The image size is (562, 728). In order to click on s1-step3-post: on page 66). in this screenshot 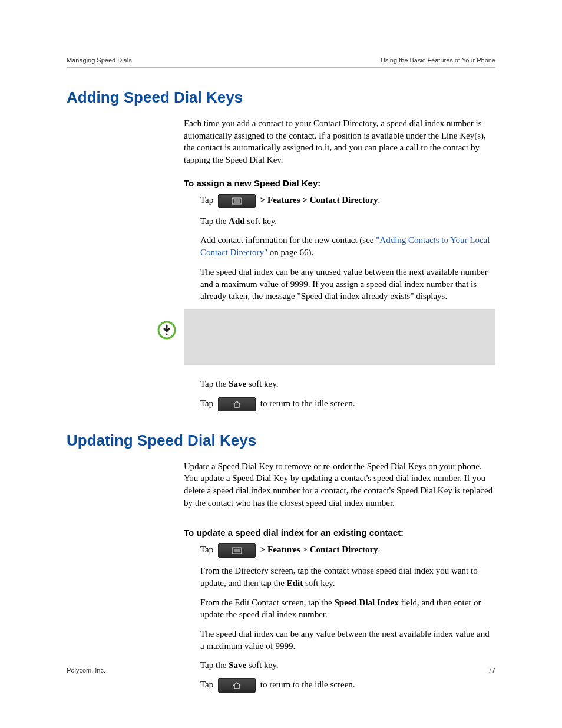, I will do `click(290, 252)`.